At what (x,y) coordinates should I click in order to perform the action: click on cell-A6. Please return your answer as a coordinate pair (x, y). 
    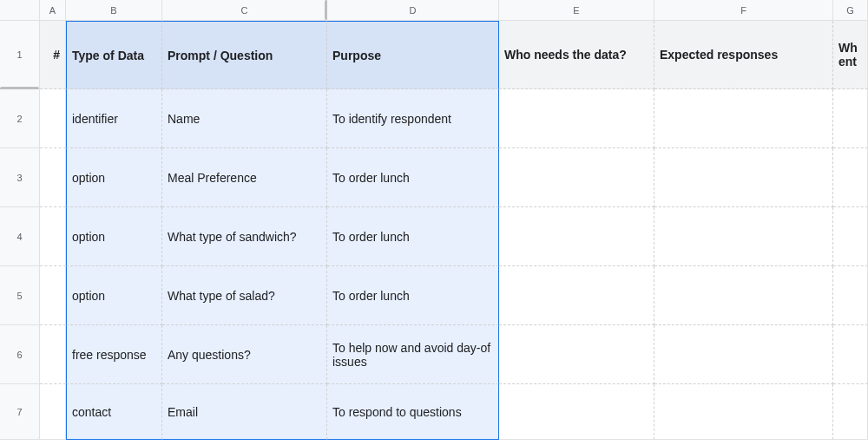
    Looking at the image, I should click on (53, 355).